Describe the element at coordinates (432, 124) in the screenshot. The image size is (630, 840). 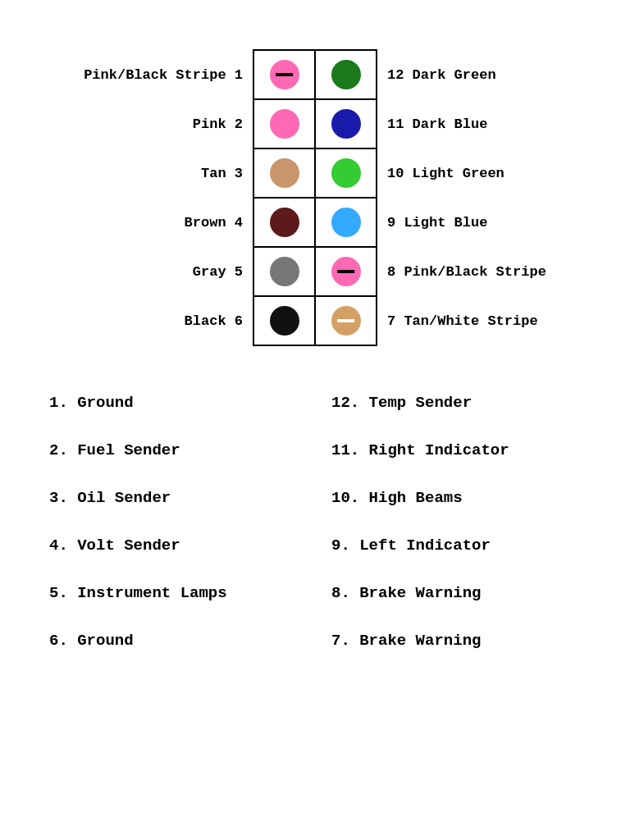
I see `right-label-2: 11 Dark Blue` at that location.